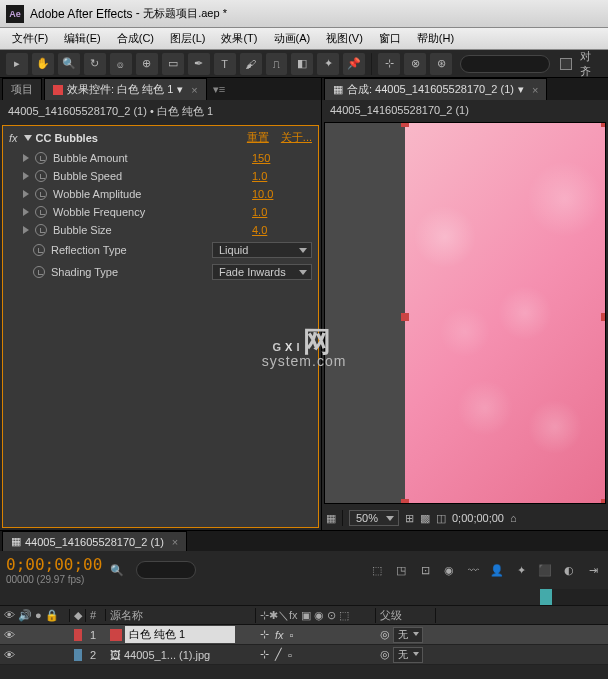 The height and width of the screenshot is (679, 608). I want to click on local-axis-icon: ⊹, so click(389, 64).